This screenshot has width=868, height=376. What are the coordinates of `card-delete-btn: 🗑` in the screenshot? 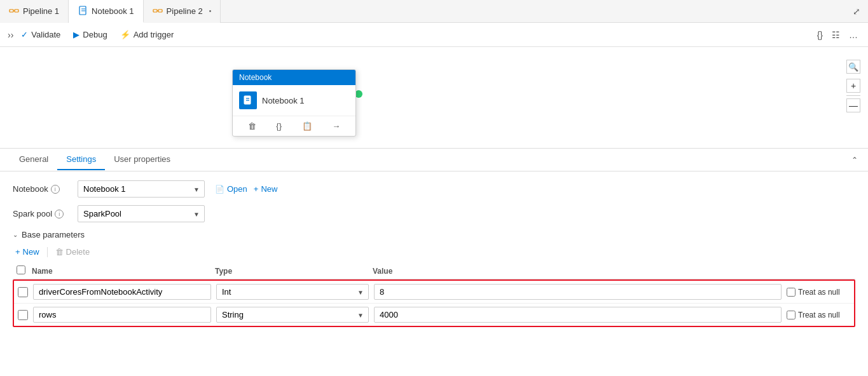 It's located at (252, 126).